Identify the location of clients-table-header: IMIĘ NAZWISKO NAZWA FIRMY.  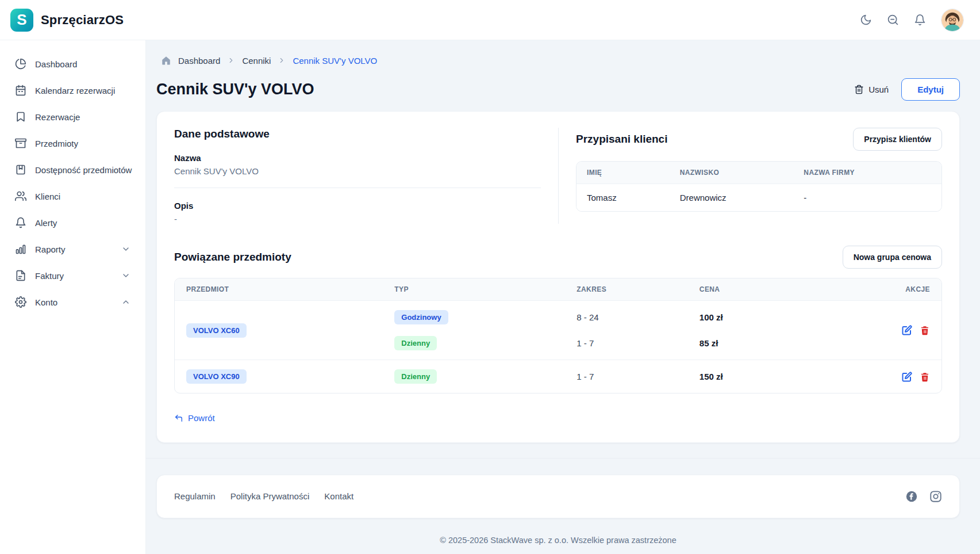
(759, 173).